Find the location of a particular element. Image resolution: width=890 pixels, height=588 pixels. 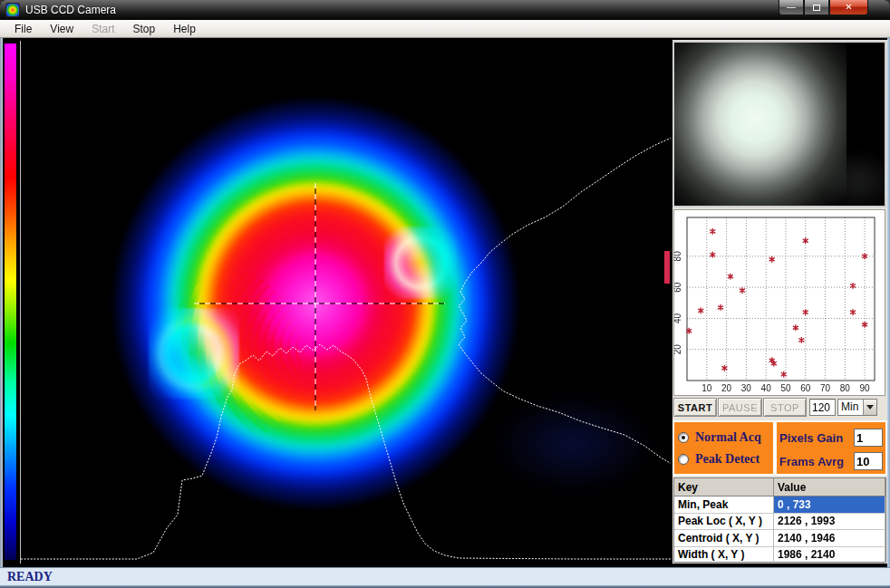

intensity-colorbar is located at coordinates (11, 302).